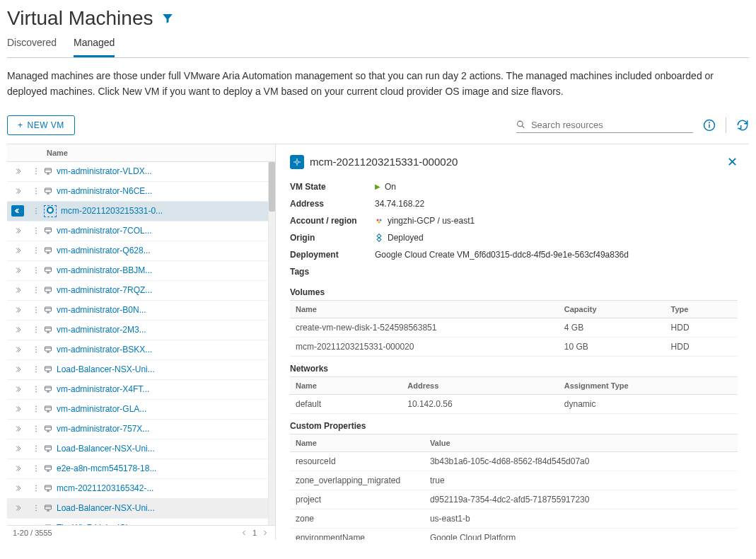  Describe the element at coordinates (105, 270) in the screenshot. I see `vm-name-link: vm-administrator-BBJM...` at that location.